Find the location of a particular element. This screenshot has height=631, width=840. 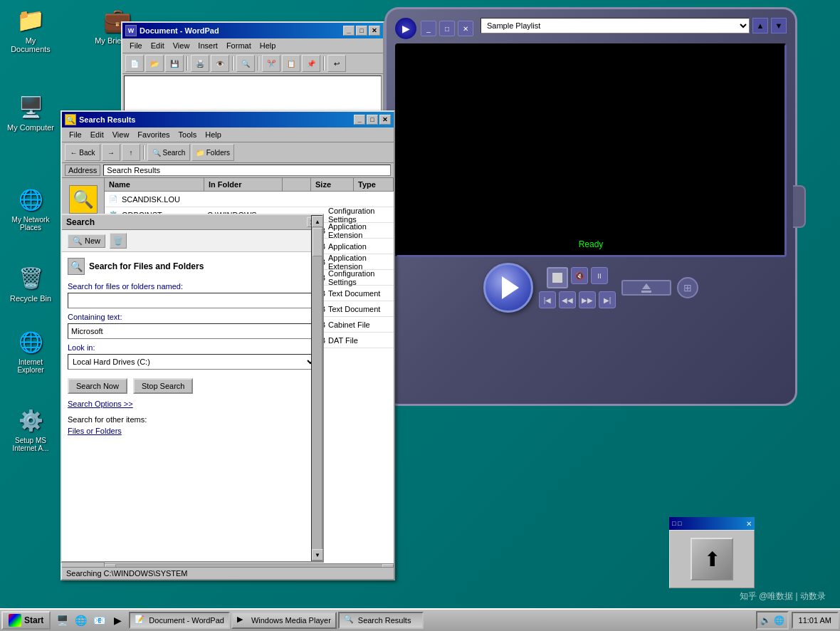

media-eject-button is located at coordinates (646, 288).